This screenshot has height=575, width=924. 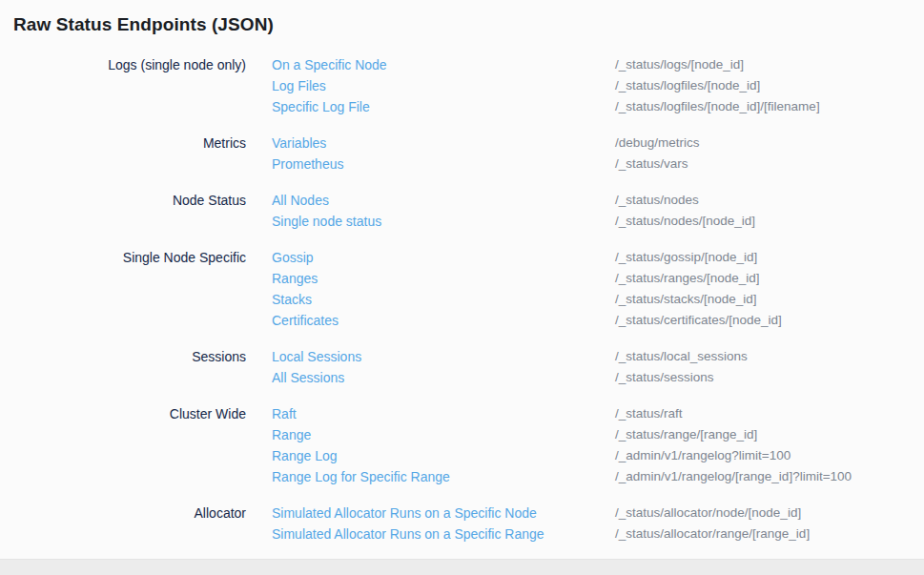 I want to click on paths-column: /_status/gossip/[node_id]/_status/ranges…, so click(x=770, y=289).